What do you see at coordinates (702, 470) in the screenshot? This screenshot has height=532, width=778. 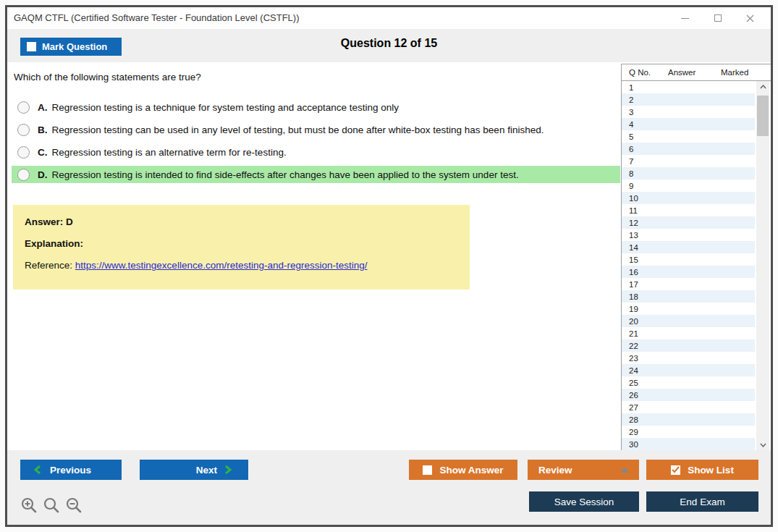 I see `show-list-button: Show List` at bounding box center [702, 470].